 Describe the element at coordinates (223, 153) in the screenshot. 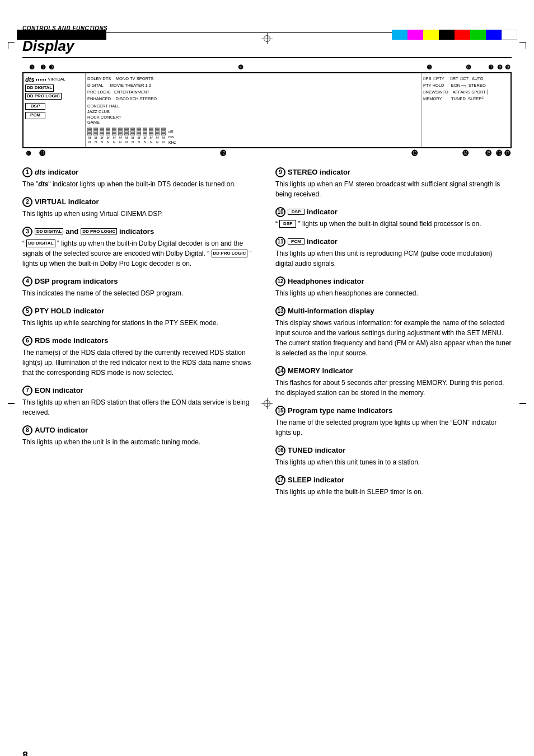

I see `num-bot-12: ⓬` at that location.